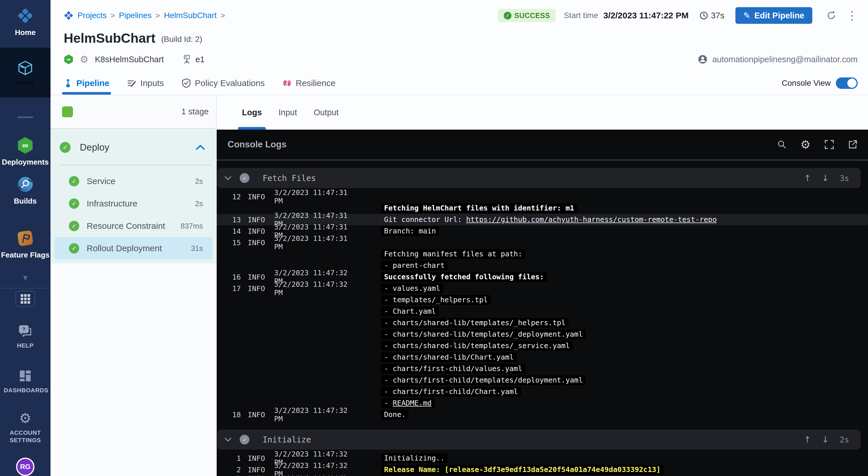  Describe the element at coordinates (92, 15) in the screenshot. I see `breadcrumb-link-projects: Projects` at that location.